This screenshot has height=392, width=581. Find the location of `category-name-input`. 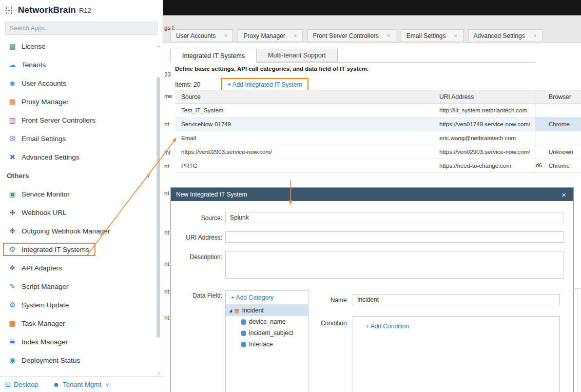

category-name-input is located at coordinates (456, 300).